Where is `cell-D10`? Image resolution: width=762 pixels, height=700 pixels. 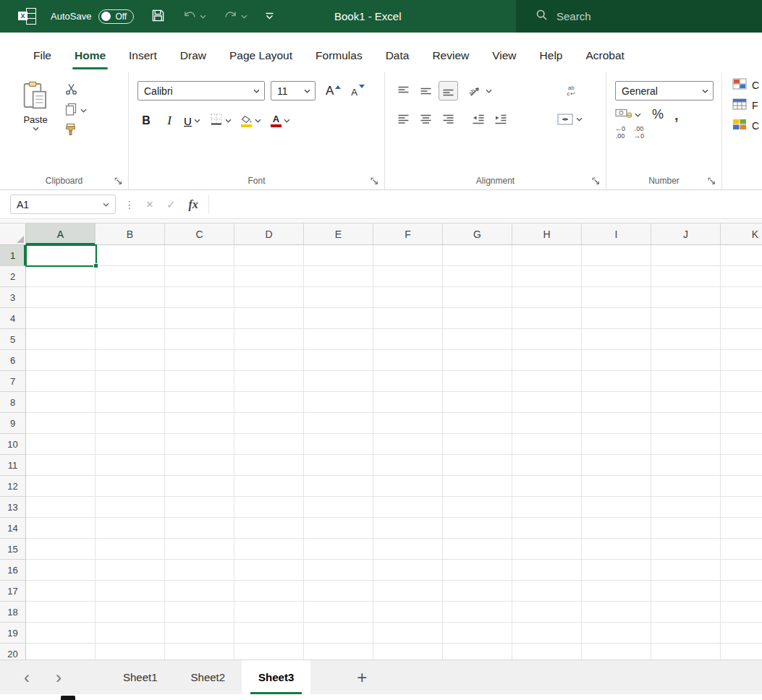
cell-D10 is located at coordinates (269, 444).